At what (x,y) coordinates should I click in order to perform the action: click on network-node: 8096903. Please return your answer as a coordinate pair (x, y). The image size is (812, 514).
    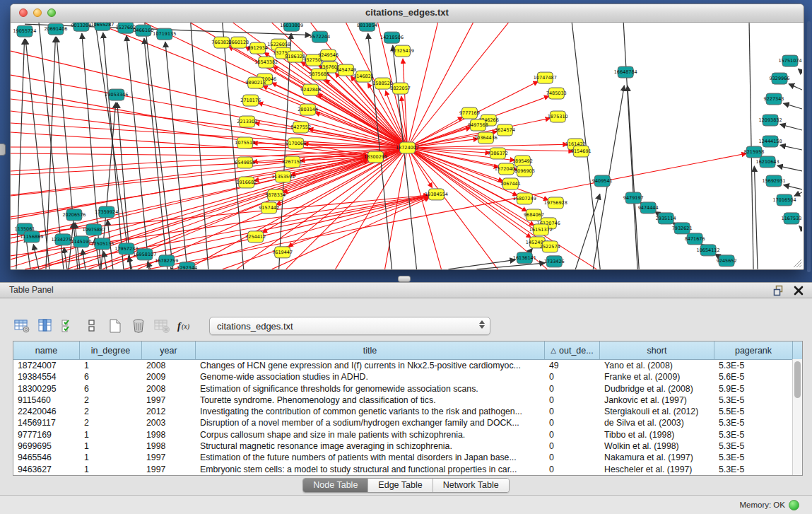
    Looking at the image, I should click on (524, 171).